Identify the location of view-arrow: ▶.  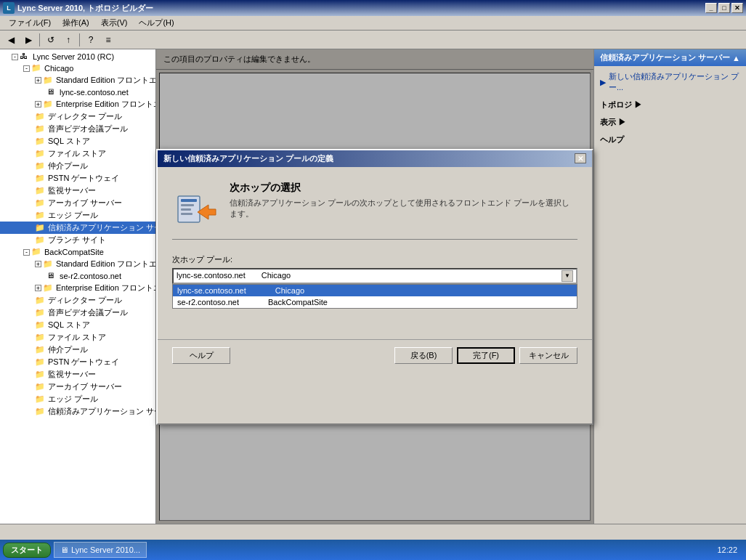
(622, 122).